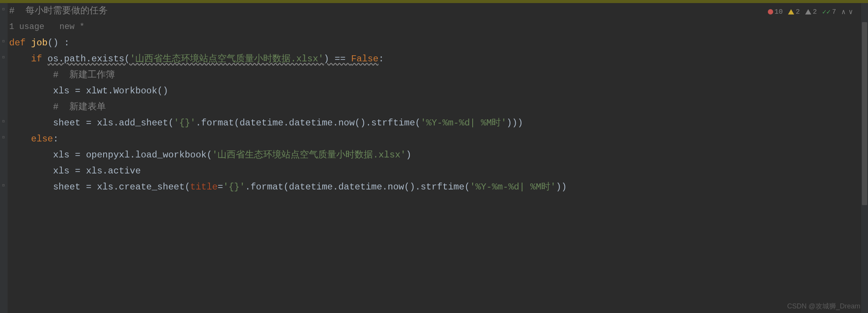 Image resolution: width=868 pixels, height=313 pixels. I want to click on function-name: job, so click(40, 43).